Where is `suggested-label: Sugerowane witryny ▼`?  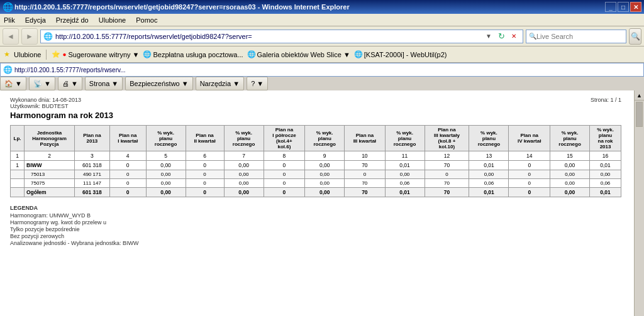
suggested-label: Sugerowane witryny ▼ is located at coordinates (103, 55).